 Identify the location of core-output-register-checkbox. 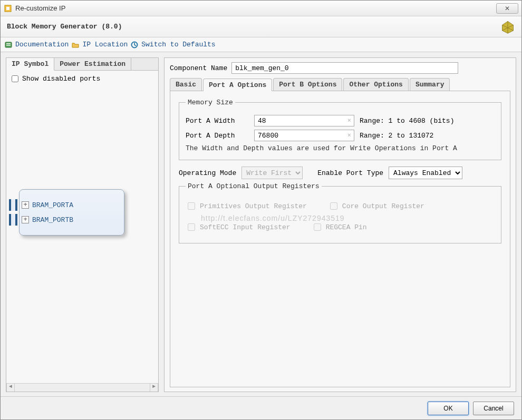
(334, 206).